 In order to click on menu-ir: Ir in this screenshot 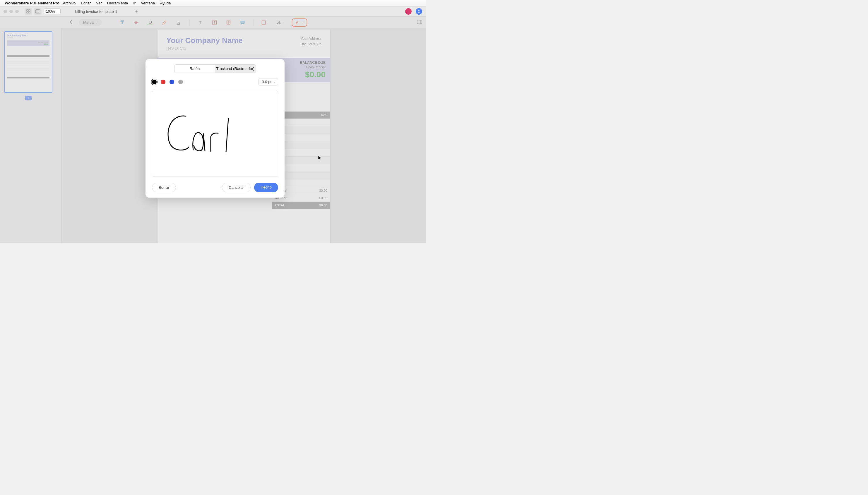, I will do `click(135, 3)`.